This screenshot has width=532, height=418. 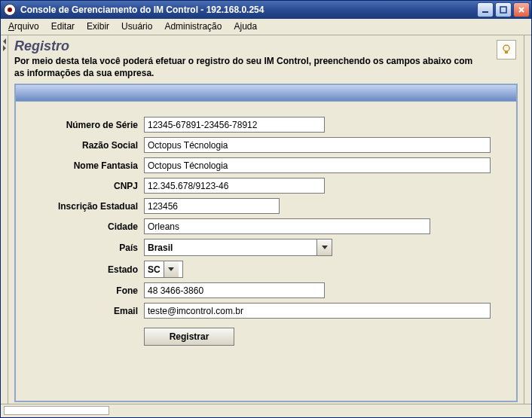 What do you see at coordinates (63, 27) in the screenshot?
I see `menu-editar: Editar` at bounding box center [63, 27].